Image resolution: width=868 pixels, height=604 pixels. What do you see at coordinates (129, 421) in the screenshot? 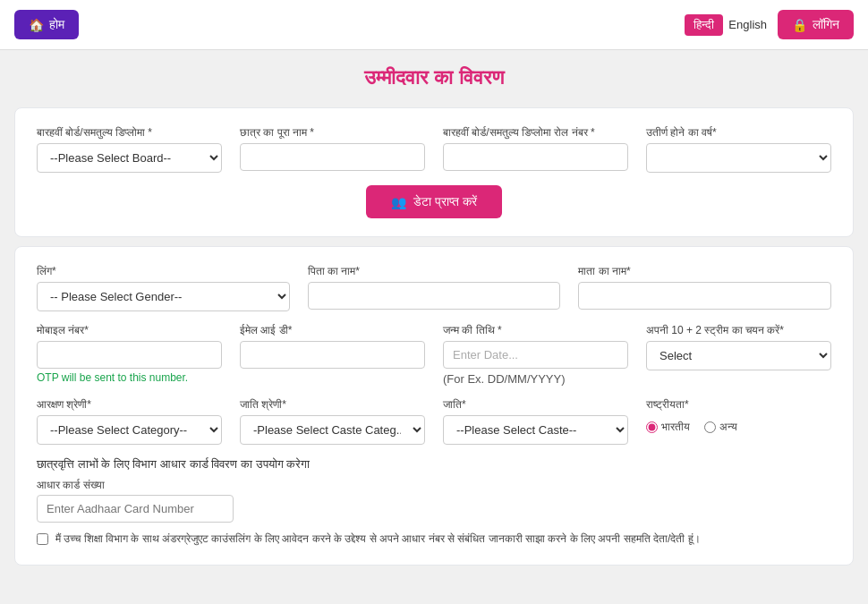
I see `category-group: आरक्षण श्रेणी* --Please Select Category-…` at bounding box center [129, 421].